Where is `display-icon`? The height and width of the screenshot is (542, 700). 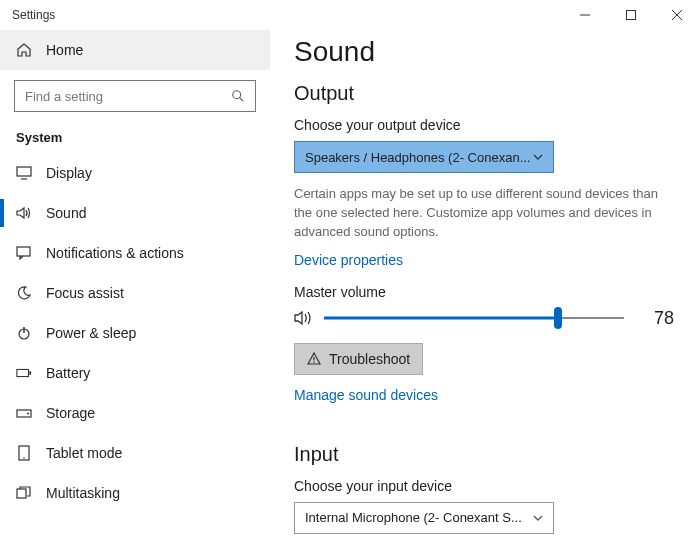 display-icon is located at coordinates (24, 173).